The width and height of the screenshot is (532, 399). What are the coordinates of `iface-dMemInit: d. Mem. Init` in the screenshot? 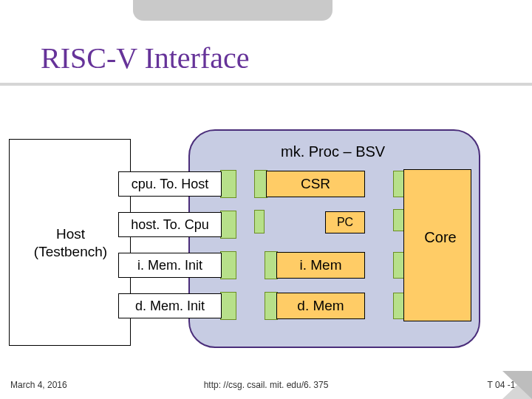 It's located at (170, 306).